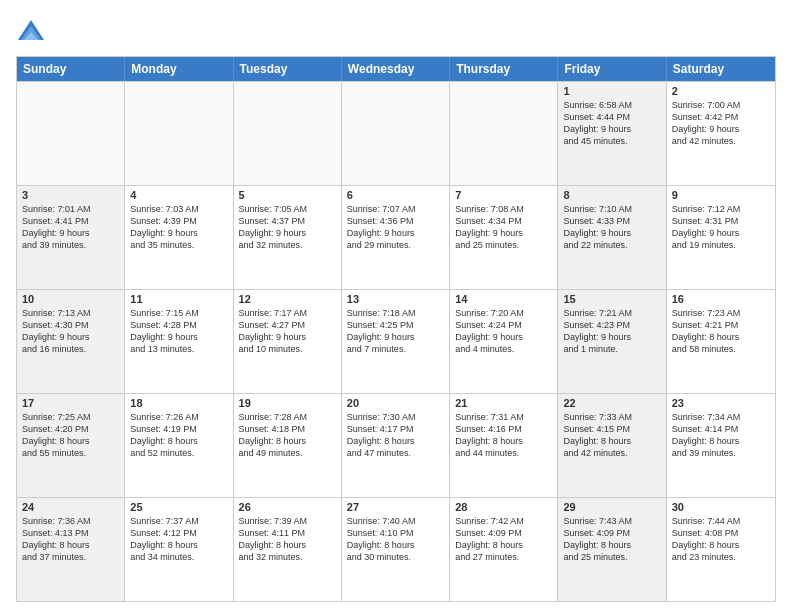 Image resolution: width=792 pixels, height=612 pixels. Describe the element at coordinates (504, 342) in the screenshot. I see `calendar-cell: 14Sunrise: 7:20 AM Sunset: 4:24 PM Dayli…` at that location.